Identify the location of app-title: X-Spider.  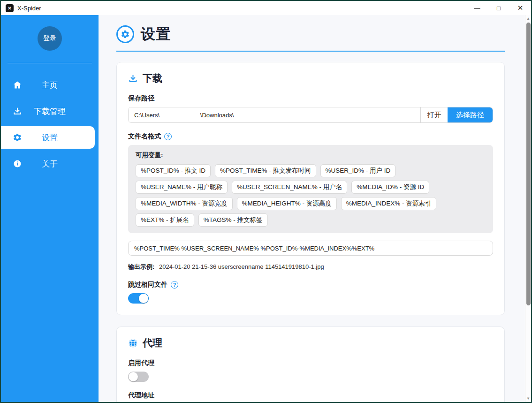
(29, 8).